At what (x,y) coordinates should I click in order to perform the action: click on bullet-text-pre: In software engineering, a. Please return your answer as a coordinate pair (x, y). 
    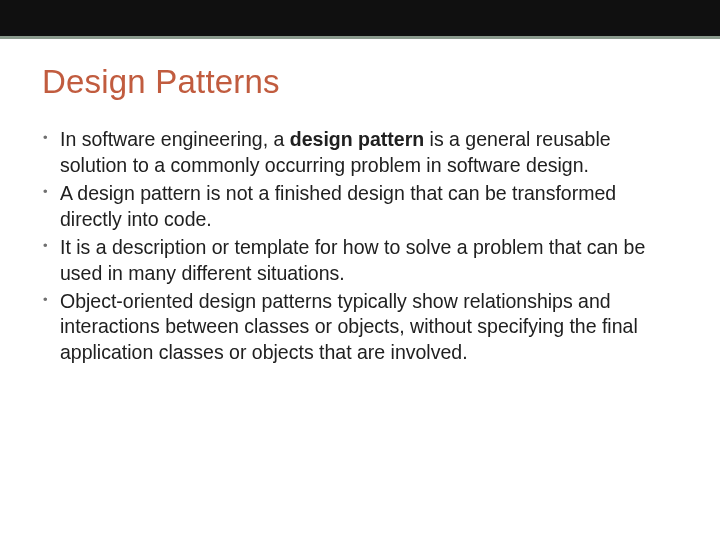
    Looking at the image, I should click on (175, 139).